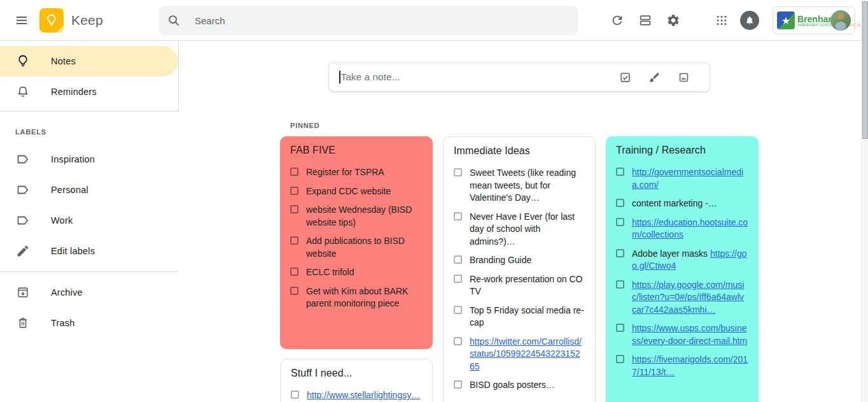  Describe the element at coordinates (370, 77) in the screenshot. I see `note-input-placeholder: Take a note...` at that location.